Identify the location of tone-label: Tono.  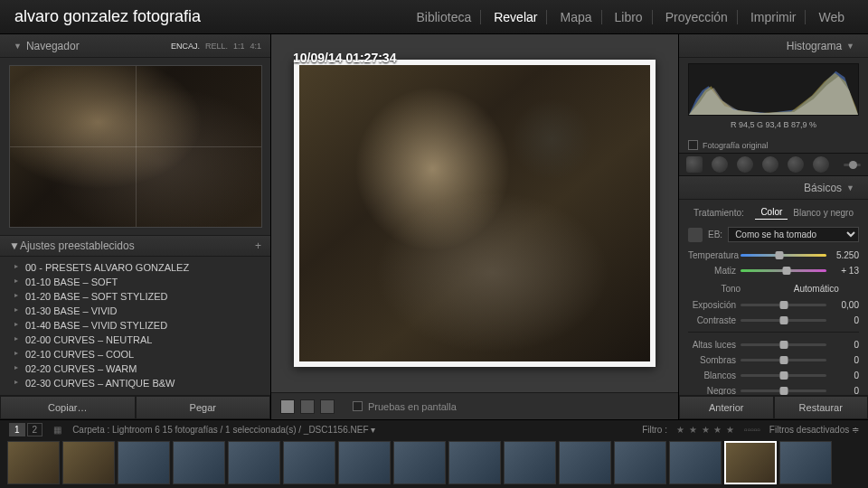
(731, 289).